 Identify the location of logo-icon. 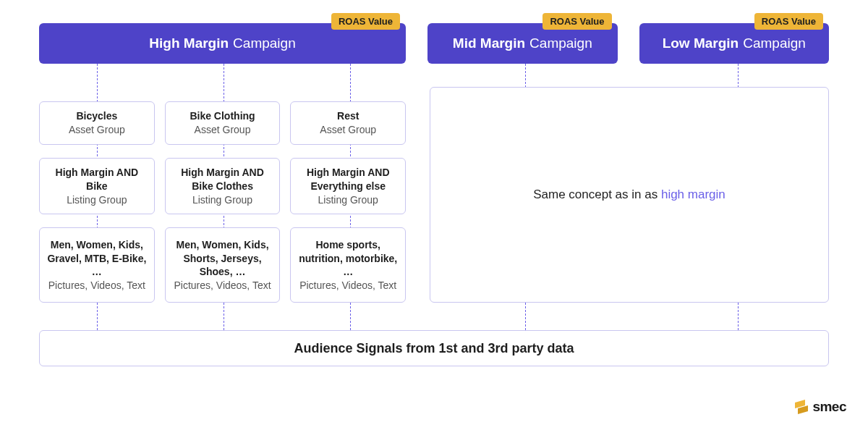
(801, 407).